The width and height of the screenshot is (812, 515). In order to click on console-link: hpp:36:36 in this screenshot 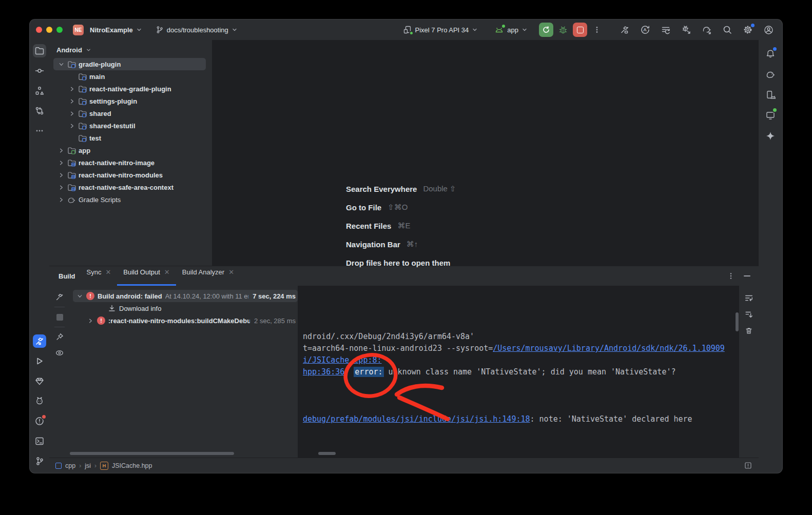, I will do `click(323, 372)`.